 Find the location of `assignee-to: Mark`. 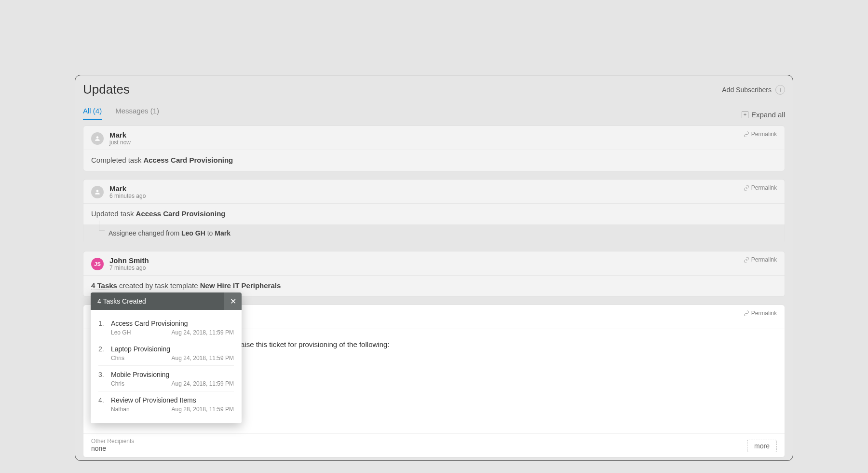

assignee-to: Mark is located at coordinates (223, 233).